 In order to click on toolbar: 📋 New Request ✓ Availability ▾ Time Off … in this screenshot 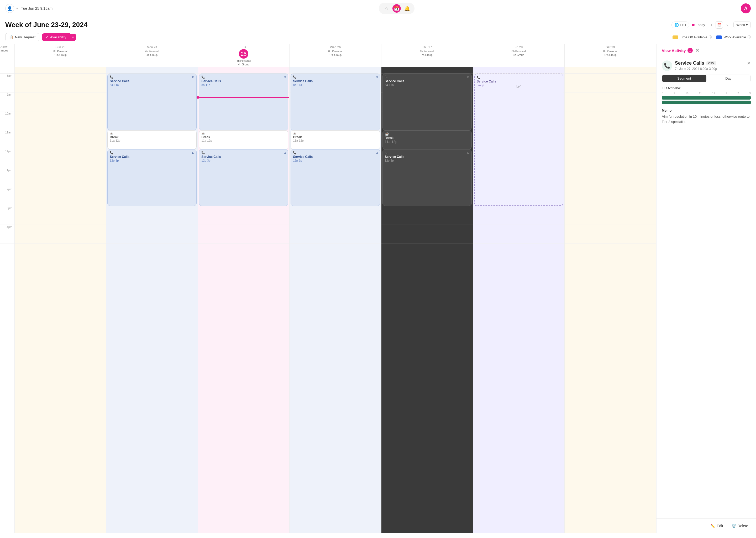, I will do `click(378, 38)`.